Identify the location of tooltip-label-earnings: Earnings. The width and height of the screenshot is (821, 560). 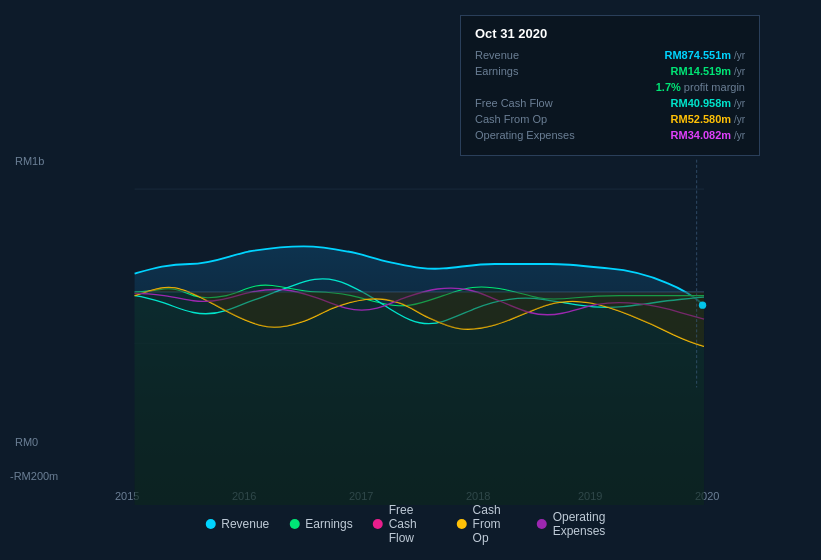
(530, 71).